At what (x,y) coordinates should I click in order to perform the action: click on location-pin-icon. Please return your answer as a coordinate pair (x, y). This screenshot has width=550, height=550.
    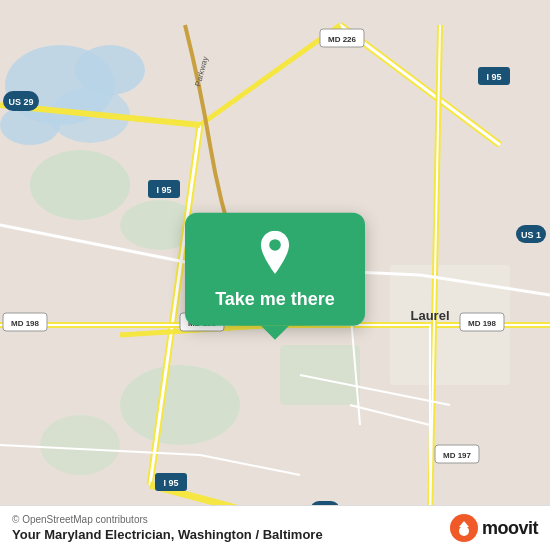
    Looking at the image, I should click on (275, 255).